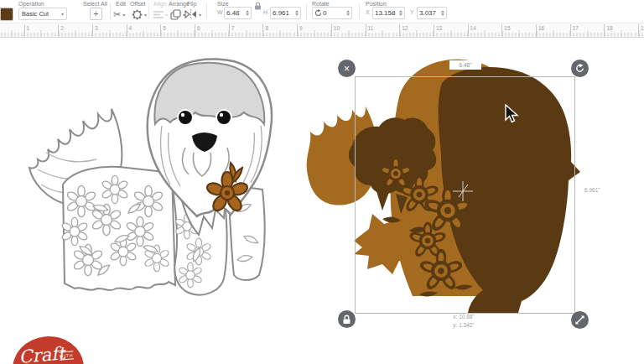 Image resolution: width=644 pixels, height=364 pixels. I want to click on ruler-number: 2, so click(60, 30).